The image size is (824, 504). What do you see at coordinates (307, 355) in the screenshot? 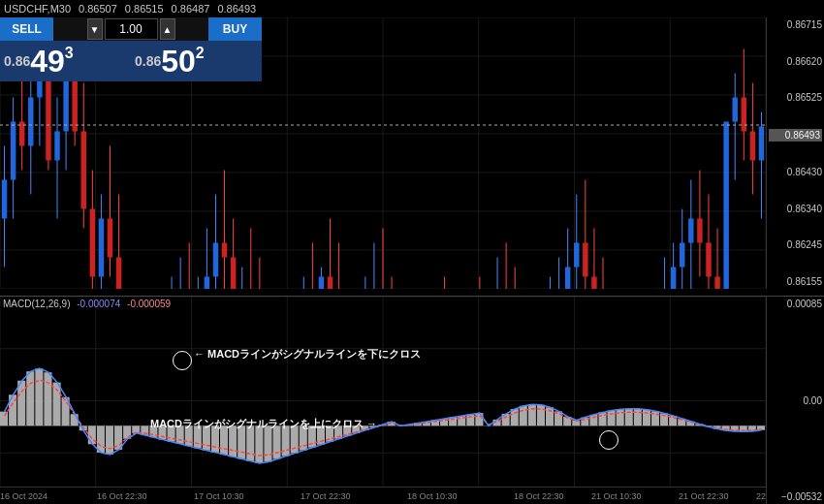
I see `macd-annotation-1: ← MACDラインがシグナルラインを下にクロス` at bounding box center [307, 355].